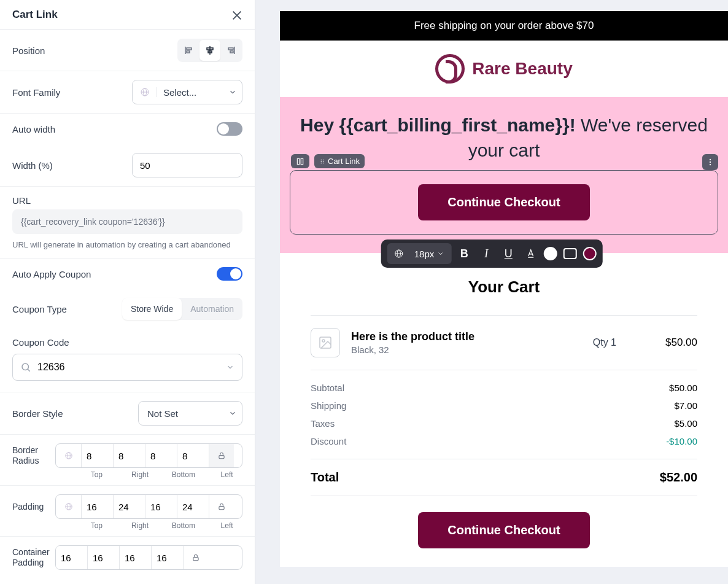  What do you see at coordinates (189, 50) in the screenshot?
I see `align-left-icon` at bounding box center [189, 50].